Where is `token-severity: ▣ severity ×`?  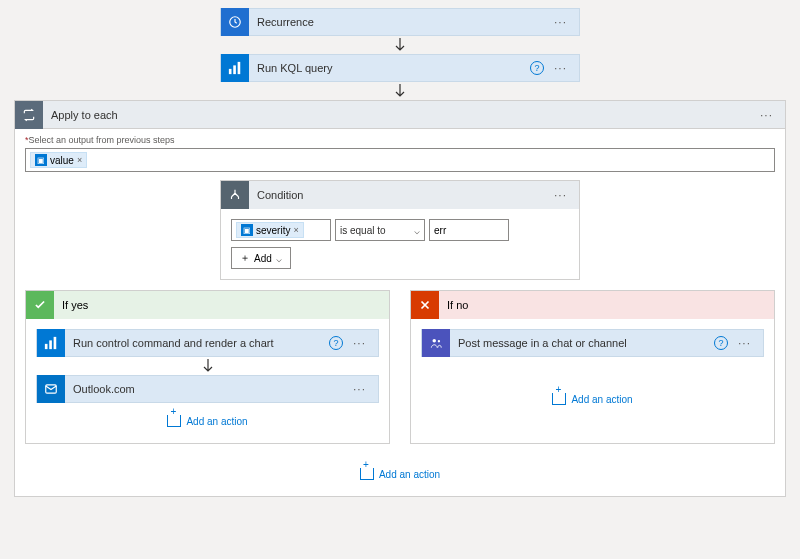
token-severity: ▣ severity × is located at coordinates (270, 230).